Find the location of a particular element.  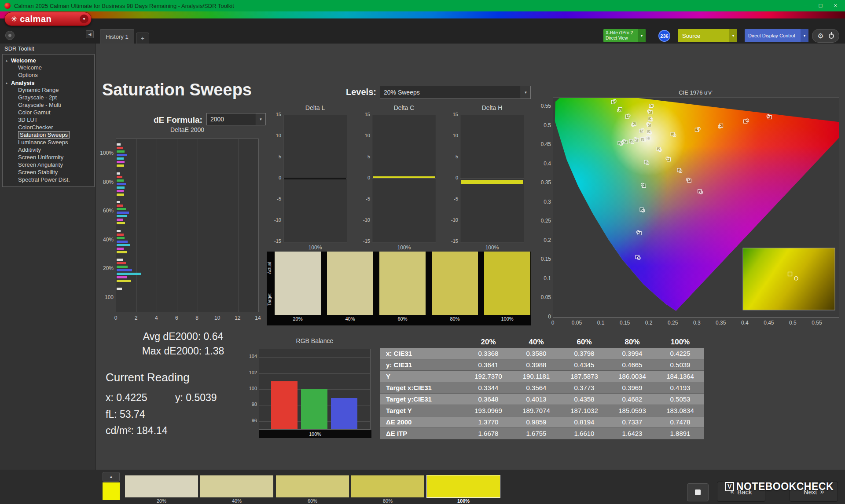

tree-item-saturation-sweeps: Saturation Sweeps is located at coordinates (48, 135).